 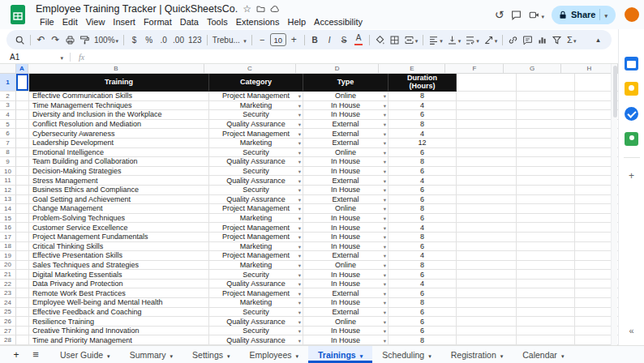 What do you see at coordinates (546, 172) in the screenshot?
I see `cell-G10` at bounding box center [546, 172].